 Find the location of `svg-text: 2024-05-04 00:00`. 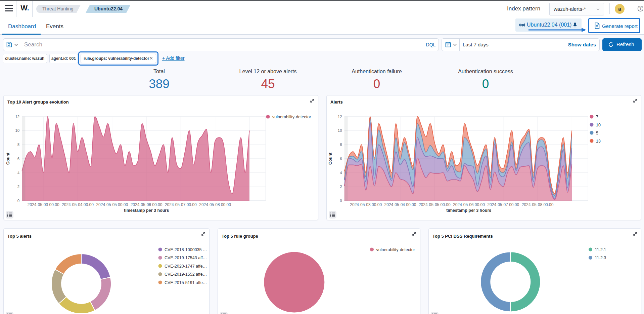

svg-text: 2024-05-04 00:00 is located at coordinates (78, 205).